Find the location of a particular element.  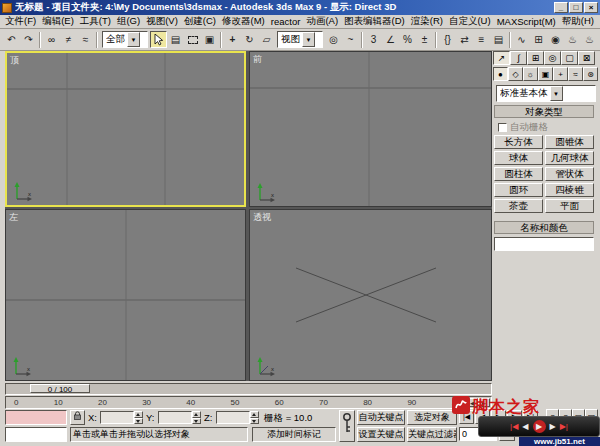

category-helpers-icon: + is located at coordinates (560, 74).